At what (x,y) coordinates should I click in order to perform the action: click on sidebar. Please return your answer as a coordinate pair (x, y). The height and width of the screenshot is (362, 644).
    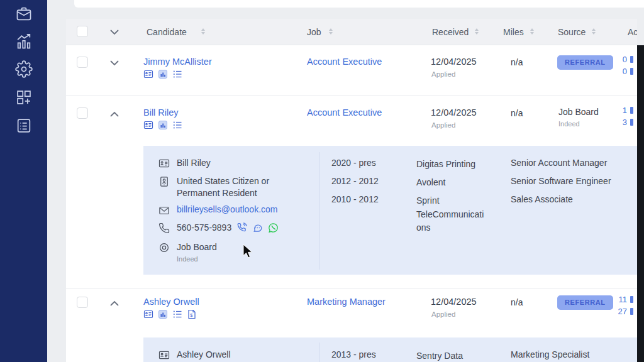
    Looking at the image, I should click on (24, 181).